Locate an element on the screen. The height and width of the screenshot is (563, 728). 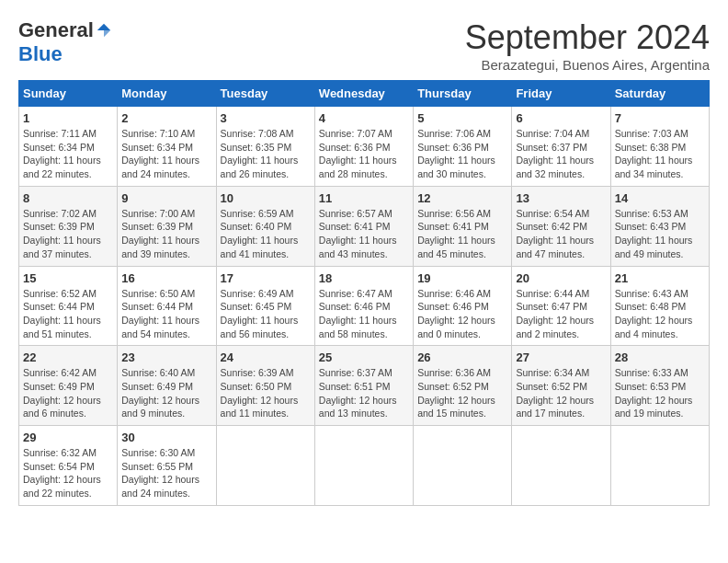
logo: General Blue is located at coordinates (65, 42).